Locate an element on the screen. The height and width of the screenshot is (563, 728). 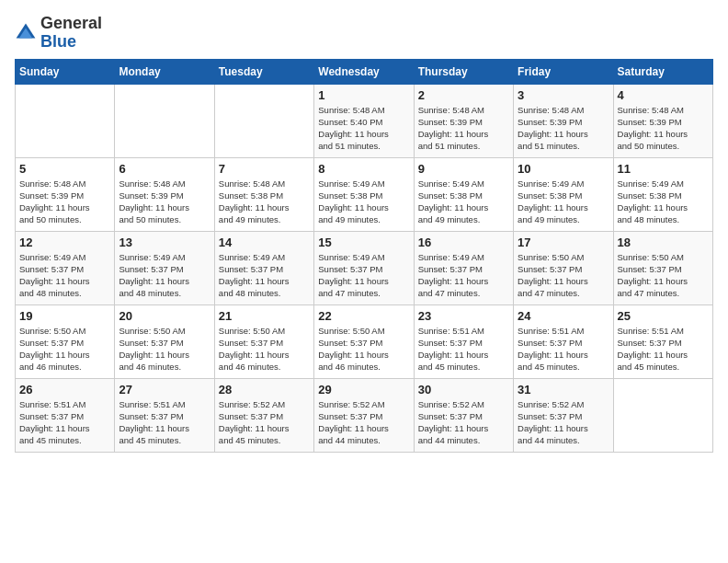
day-number: 9 is located at coordinates (463, 169).